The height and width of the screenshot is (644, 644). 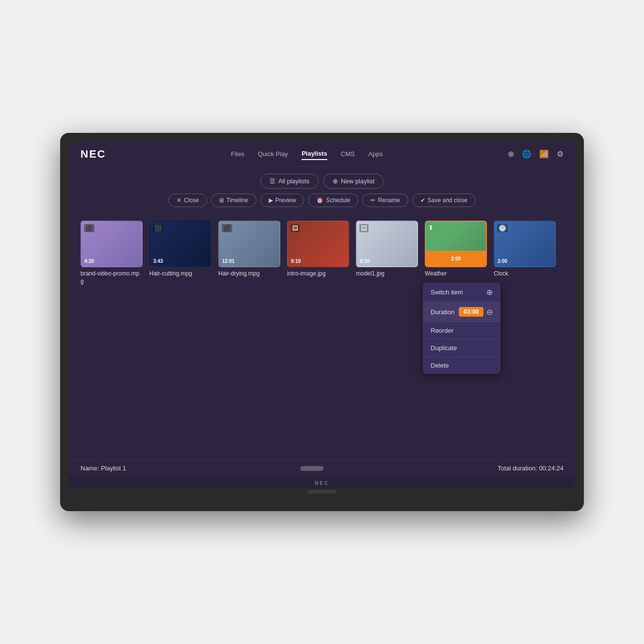 I want to click on schedule-label: Schedule, so click(x=338, y=200).